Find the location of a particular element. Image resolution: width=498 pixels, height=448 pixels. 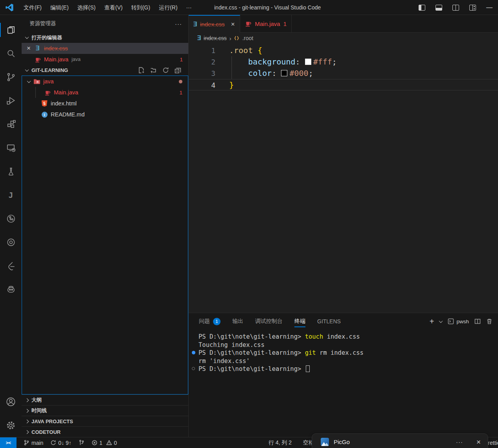

terminal-instance-pwsh: pwsh is located at coordinates (458, 321).